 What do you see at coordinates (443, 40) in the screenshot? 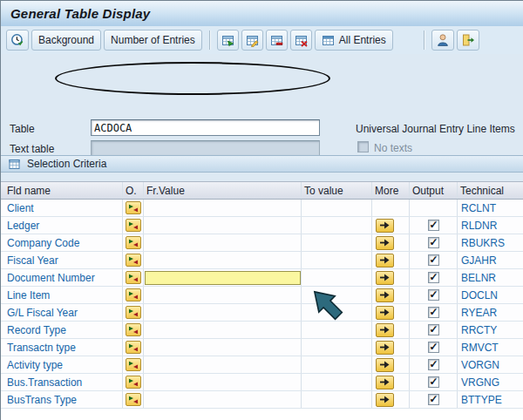
I see `user-settings-button` at bounding box center [443, 40].